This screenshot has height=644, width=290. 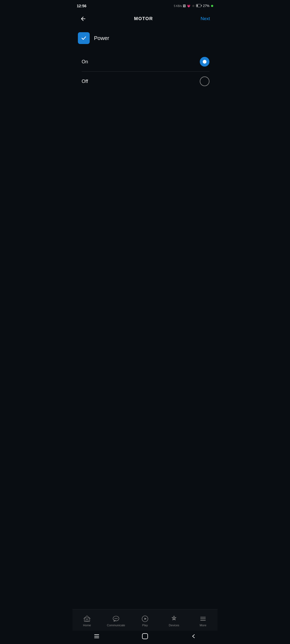 What do you see at coordinates (193, 637) in the screenshot?
I see `back-system-button` at bounding box center [193, 637].